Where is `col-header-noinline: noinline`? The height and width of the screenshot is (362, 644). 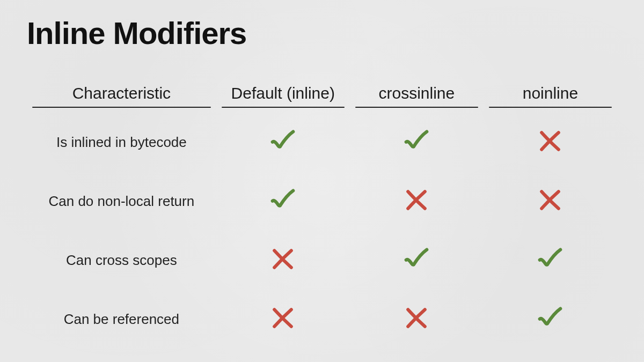
col-header-noinline: noinline is located at coordinates (551, 96).